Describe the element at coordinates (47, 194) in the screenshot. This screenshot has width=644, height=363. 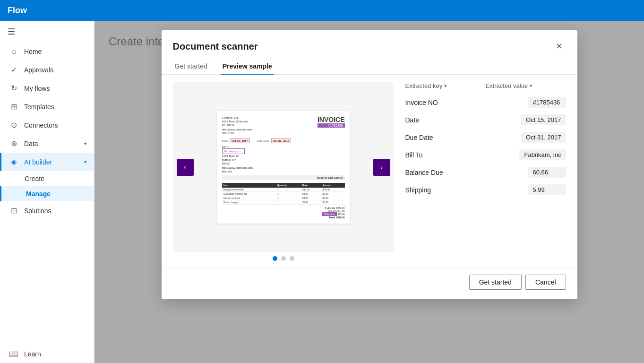
I see `sidebar-subitem-manage: Manage` at that location.